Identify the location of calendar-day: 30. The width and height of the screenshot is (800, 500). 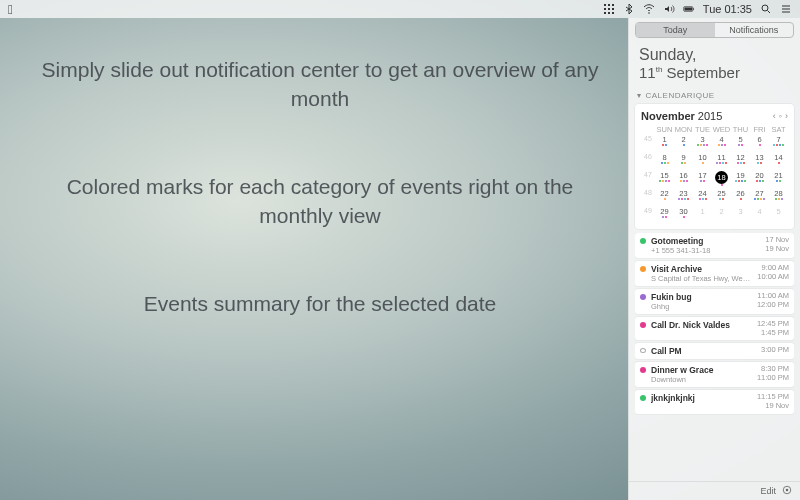
(684, 216).